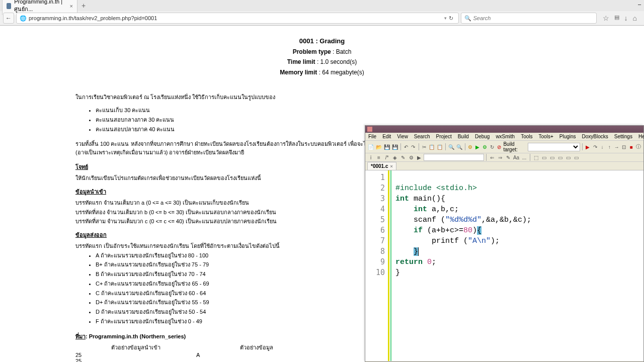 This screenshot has width=644, height=362. What do you see at coordinates (395, 147) in the screenshot?
I see `saveall-icon: 💾` at bounding box center [395, 147].